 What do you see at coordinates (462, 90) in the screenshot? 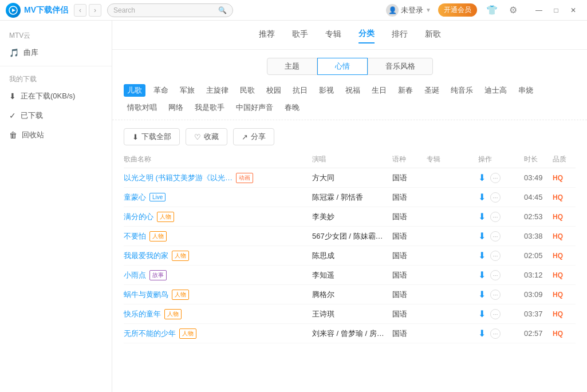
I see `tag-chunyinyue: 纯音乐` at bounding box center [462, 90].